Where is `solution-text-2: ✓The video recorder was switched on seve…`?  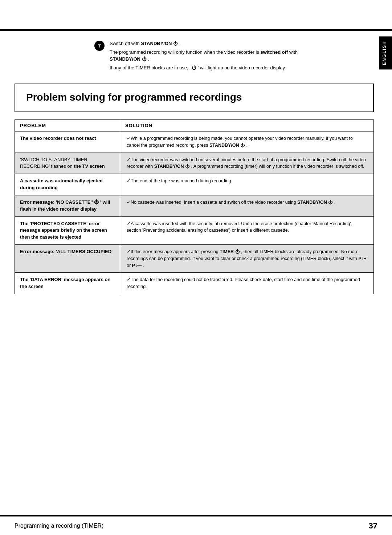
solution-text-2: ✓The video recorder was switched on seve… is located at coordinates (246, 163).